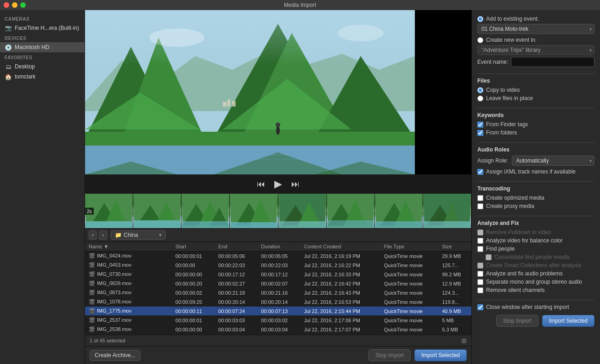 This screenshot has height=364, width=600. I want to click on camera-icon: 📷, so click(8, 28).